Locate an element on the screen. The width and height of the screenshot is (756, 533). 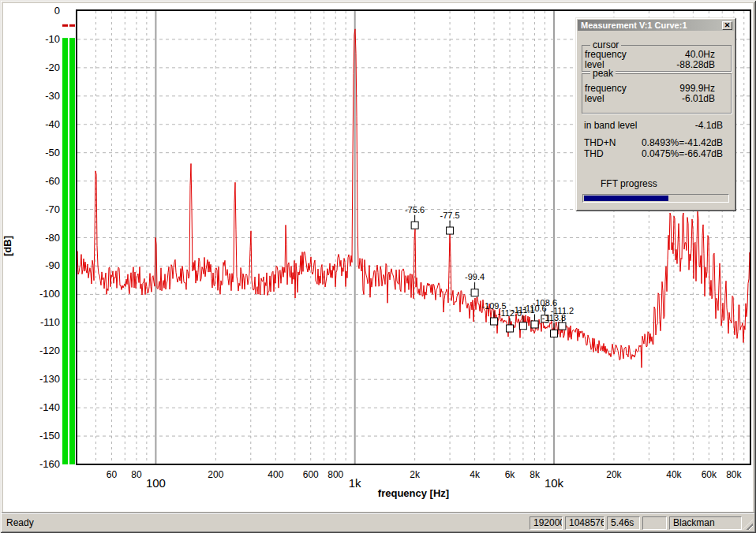
thd-label: THD is located at coordinates (593, 155).